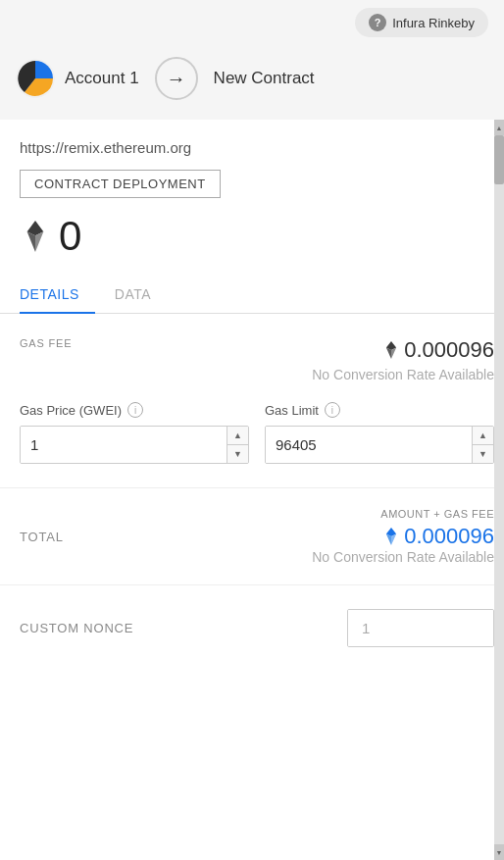  What do you see at coordinates (35, 78) in the screenshot?
I see `avatar-svg` at bounding box center [35, 78].